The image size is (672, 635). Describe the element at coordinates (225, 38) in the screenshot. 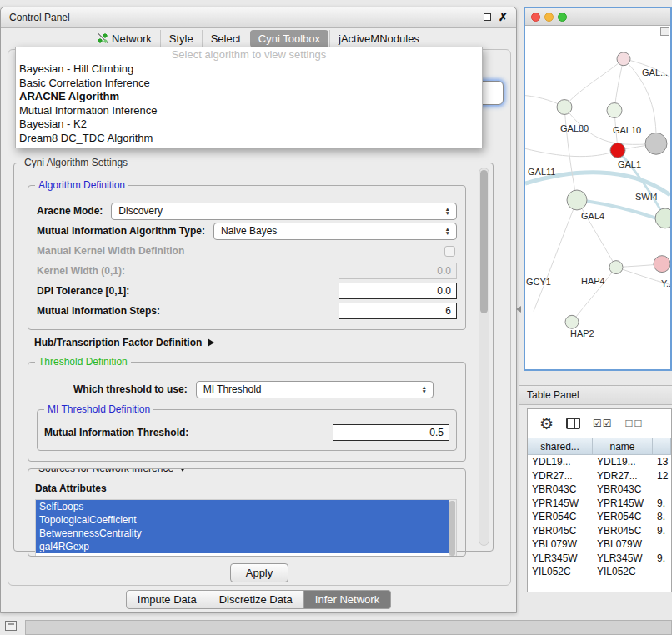

I see `tab-select: Select` at that location.